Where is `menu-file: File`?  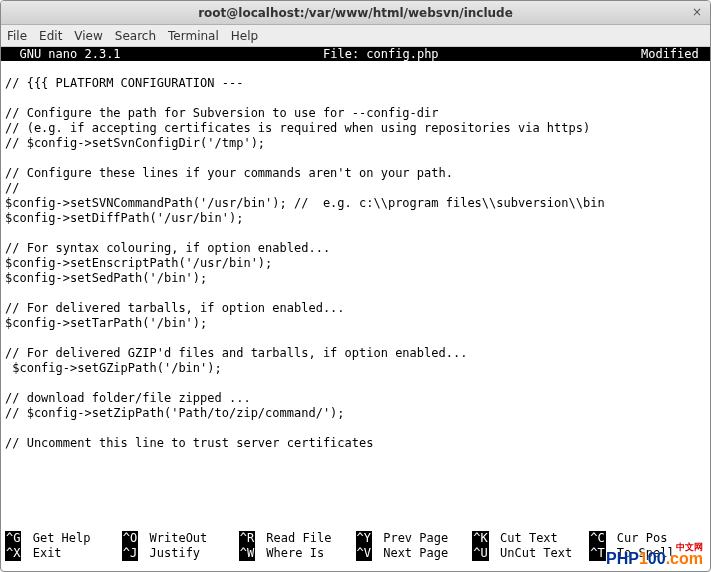
menu-file: File is located at coordinates (17, 36).